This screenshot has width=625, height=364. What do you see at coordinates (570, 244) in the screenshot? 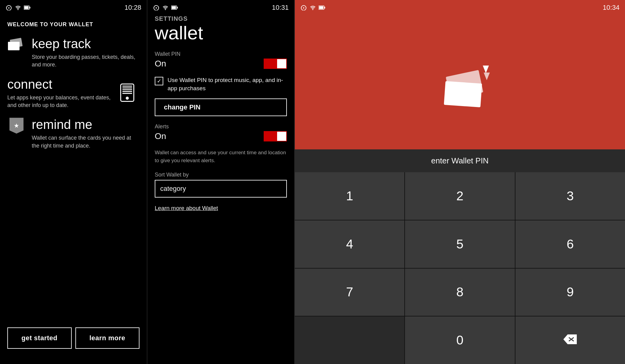
I see `pin-key-6: 6` at bounding box center [570, 244].